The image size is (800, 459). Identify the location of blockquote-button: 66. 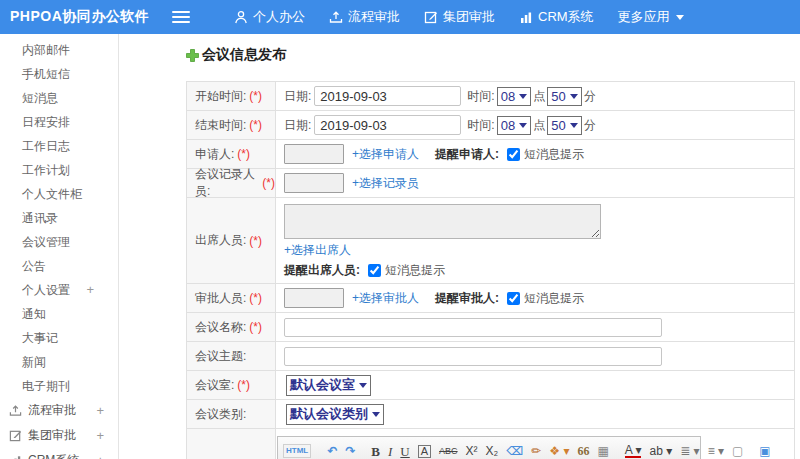
(583, 451).